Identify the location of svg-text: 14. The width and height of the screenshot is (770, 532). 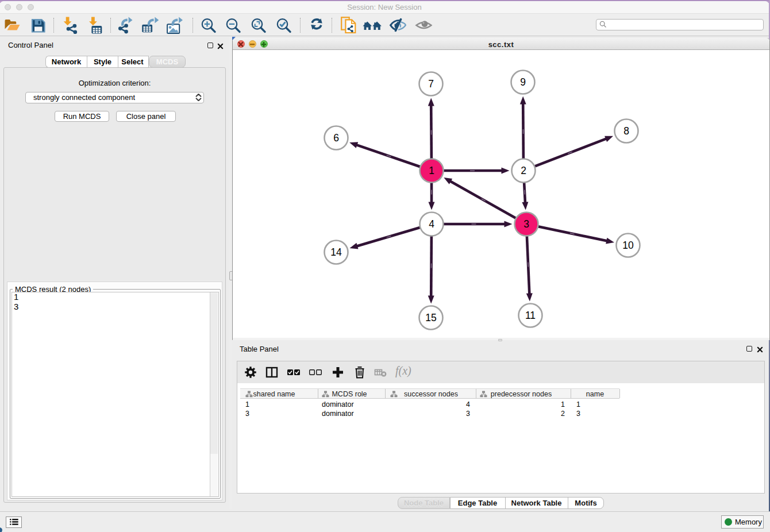
(336, 252).